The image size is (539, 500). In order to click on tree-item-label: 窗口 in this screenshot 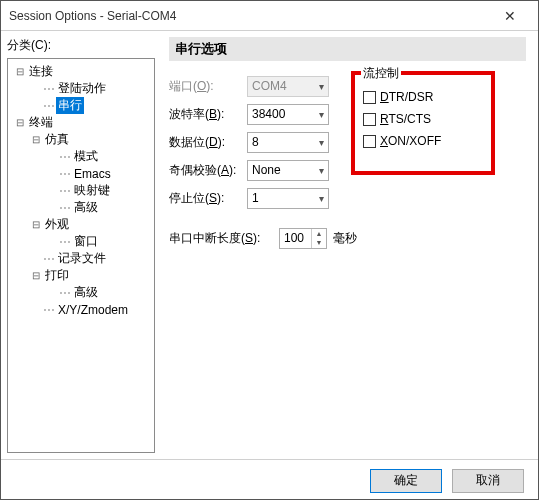, I will do `click(86, 242)`.